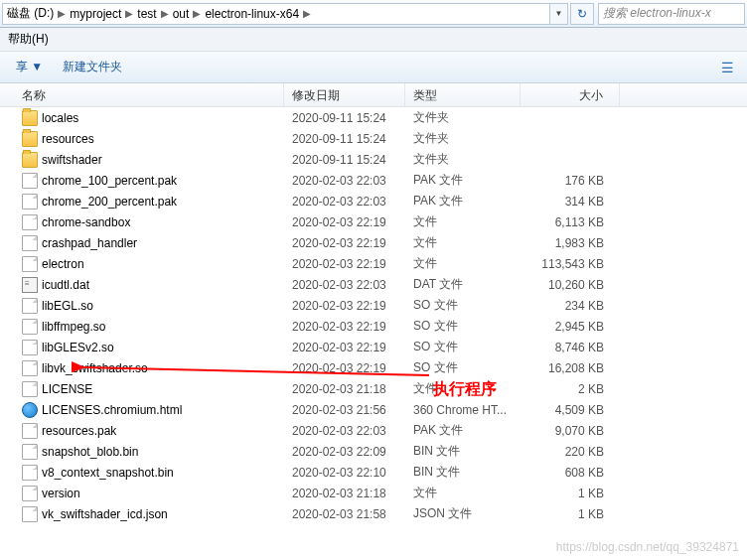 The width and height of the screenshot is (747, 560). What do you see at coordinates (62, 493) in the screenshot?
I see `file-name: version` at bounding box center [62, 493].